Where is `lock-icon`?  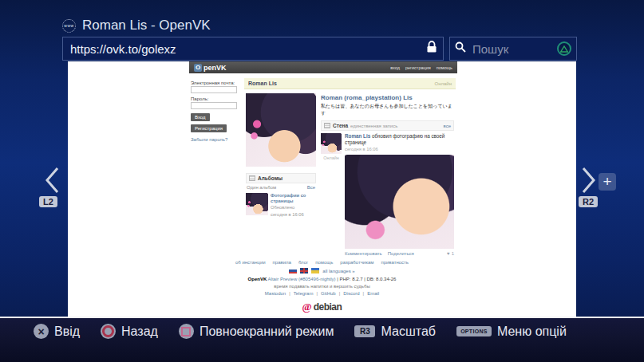 lock-icon is located at coordinates (432, 49).